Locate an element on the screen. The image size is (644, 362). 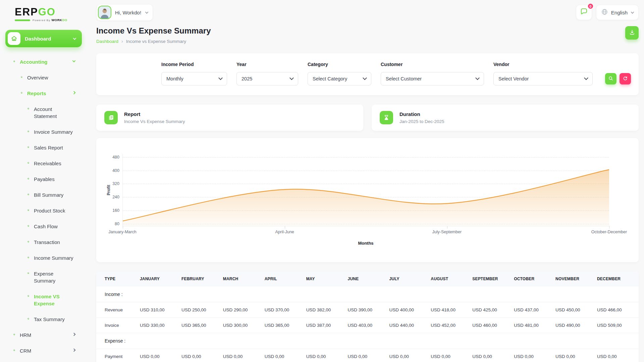
column-header-april: APRIL is located at coordinates (285, 279).